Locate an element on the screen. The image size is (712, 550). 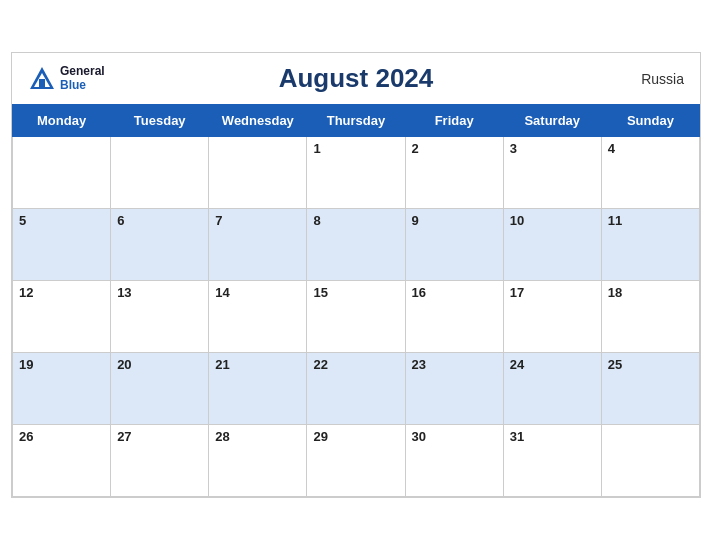
calendar-cell: 6 is located at coordinates (160, 245).